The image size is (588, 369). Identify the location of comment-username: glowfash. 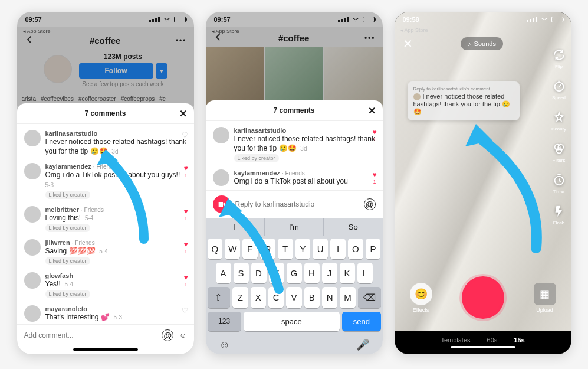
(116, 276).